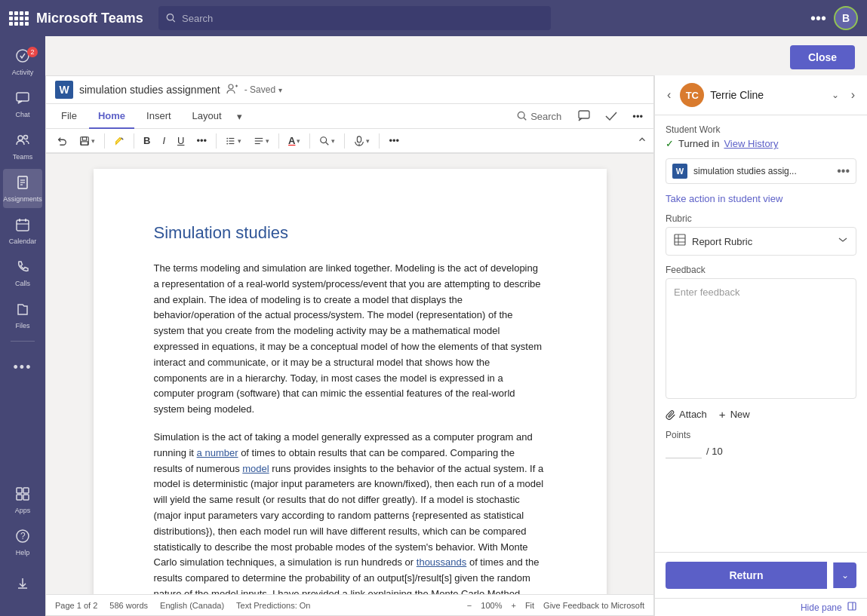  What do you see at coordinates (273, 605) in the screenshot?
I see `text-predictions: Text Predictions: On` at bounding box center [273, 605].